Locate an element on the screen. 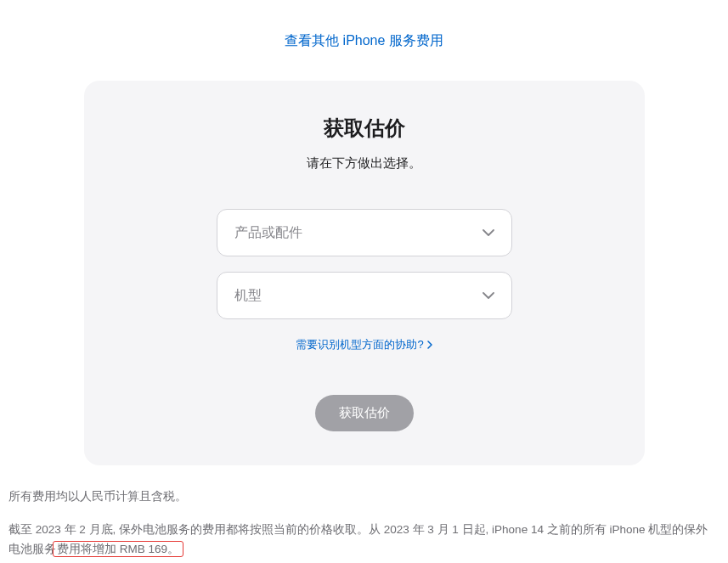 Image resolution: width=728 pixels, height=563 pixels. model-select-placeholder: 机型 is located at coordinates (248, 296).